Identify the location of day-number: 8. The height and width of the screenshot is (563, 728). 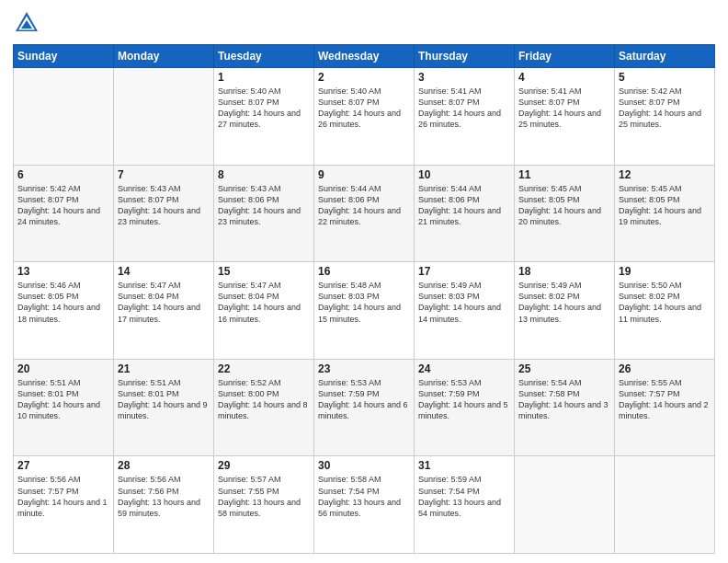
(264, 175).